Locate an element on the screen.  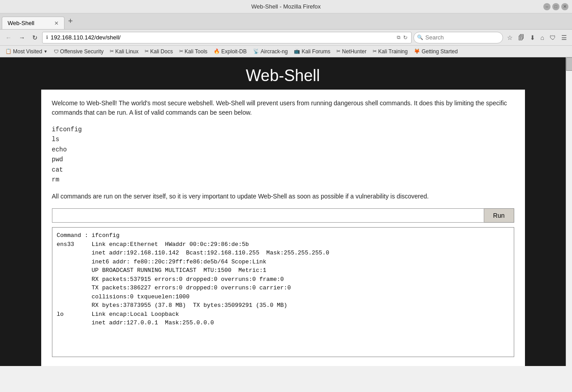
command-item: ifconfig is located at coordinates (283, 129).